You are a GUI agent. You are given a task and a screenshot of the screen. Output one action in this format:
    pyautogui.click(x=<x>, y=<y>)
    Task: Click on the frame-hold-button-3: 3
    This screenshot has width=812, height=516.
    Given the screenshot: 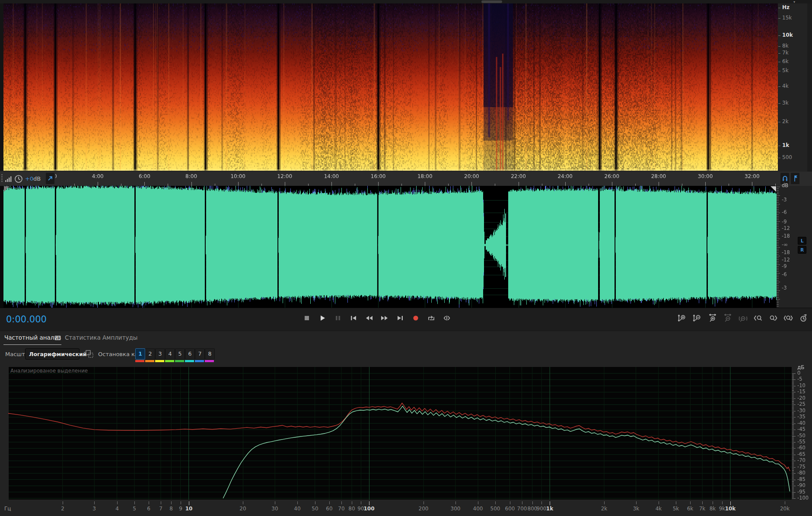 What is the action you would take?
    pyautogui.click(x=160, y=354)
    